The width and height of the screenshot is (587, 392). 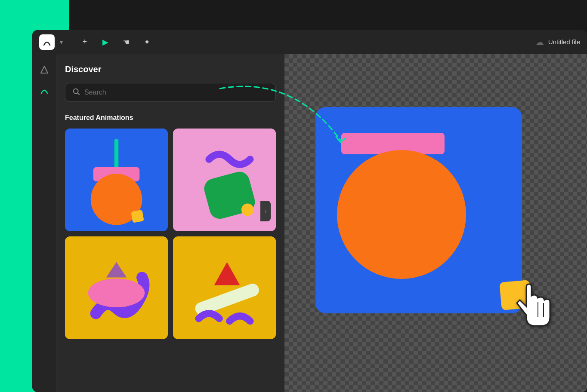 I want to click on play-icon: ▶, so click(x=105, y=42).